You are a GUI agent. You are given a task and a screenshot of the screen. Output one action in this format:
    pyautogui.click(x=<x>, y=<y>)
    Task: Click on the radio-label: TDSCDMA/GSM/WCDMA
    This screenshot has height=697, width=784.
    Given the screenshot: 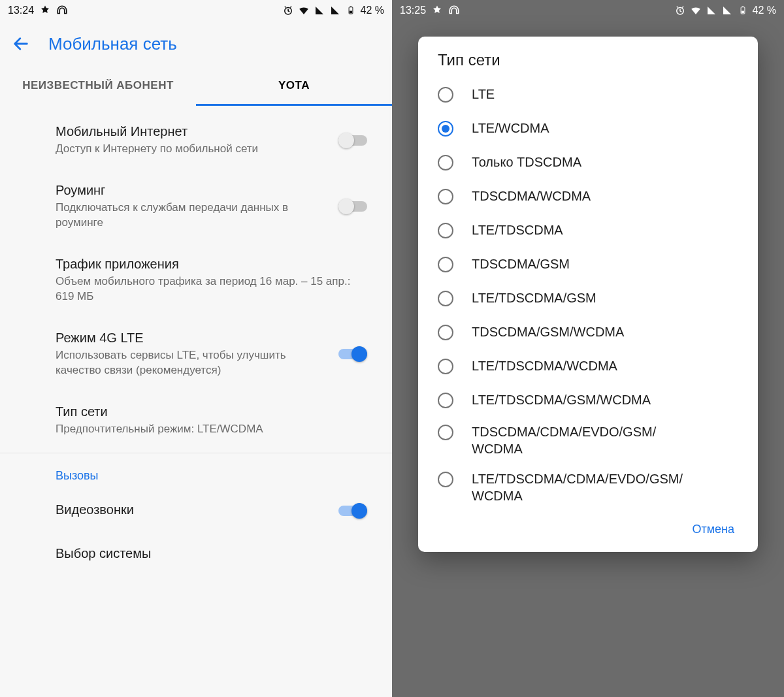 What is the action you would take?
    pyautogui.click(x=547, y=332)
    